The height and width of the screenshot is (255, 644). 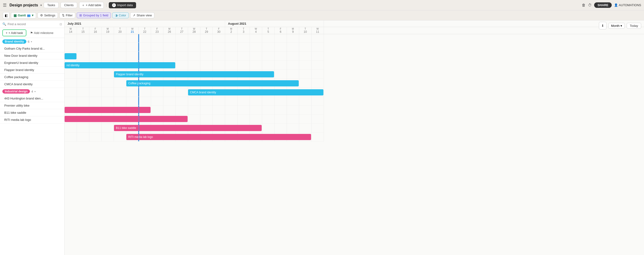 I want to click on filter-icon: ⇅, so click(x=63, y=15).